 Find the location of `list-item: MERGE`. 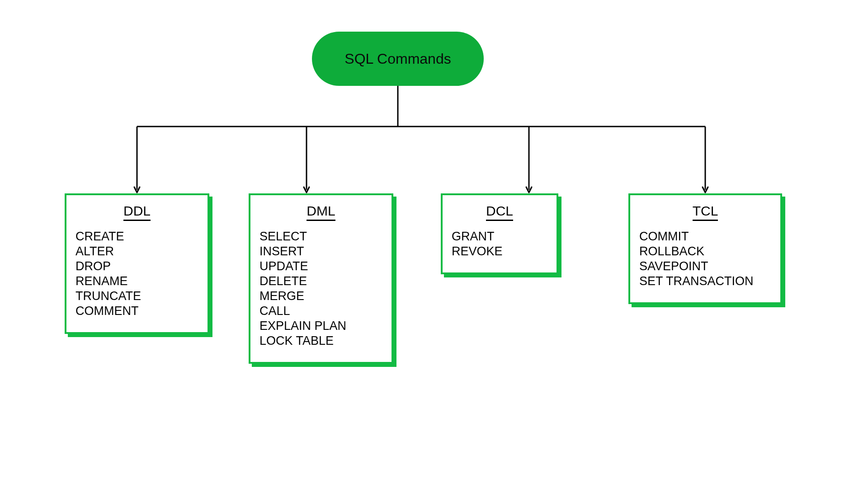

list-item: MERGE is located at coordinates (321, 296).